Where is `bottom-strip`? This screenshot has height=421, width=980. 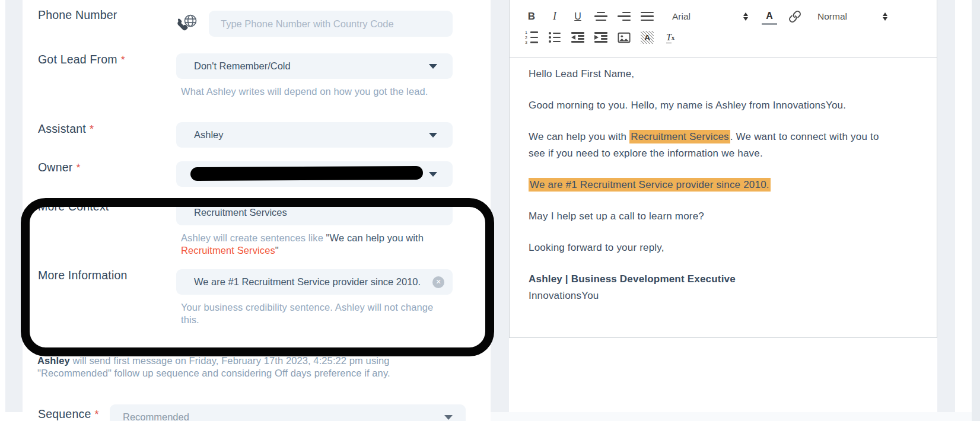 bottom-strip is located at coordinates (731, 416).